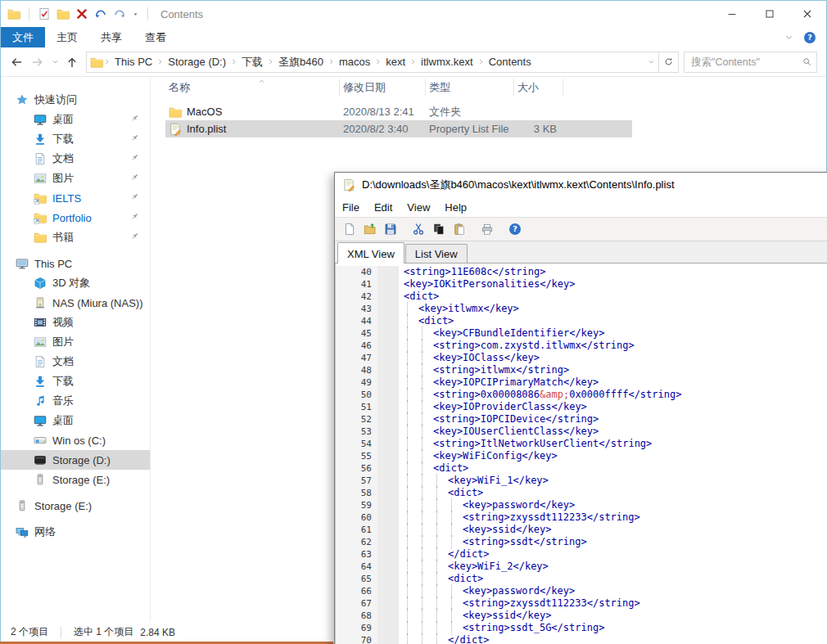 The height and width of the screenshot is (644, 827). I want to click on history-dropdown, so click(55, 62).